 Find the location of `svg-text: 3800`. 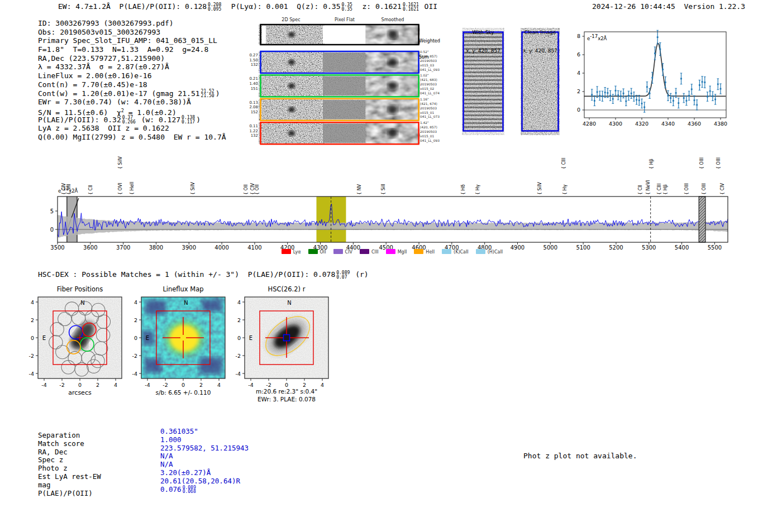

svg-text: 3800 is located at coordinates (156, 248).